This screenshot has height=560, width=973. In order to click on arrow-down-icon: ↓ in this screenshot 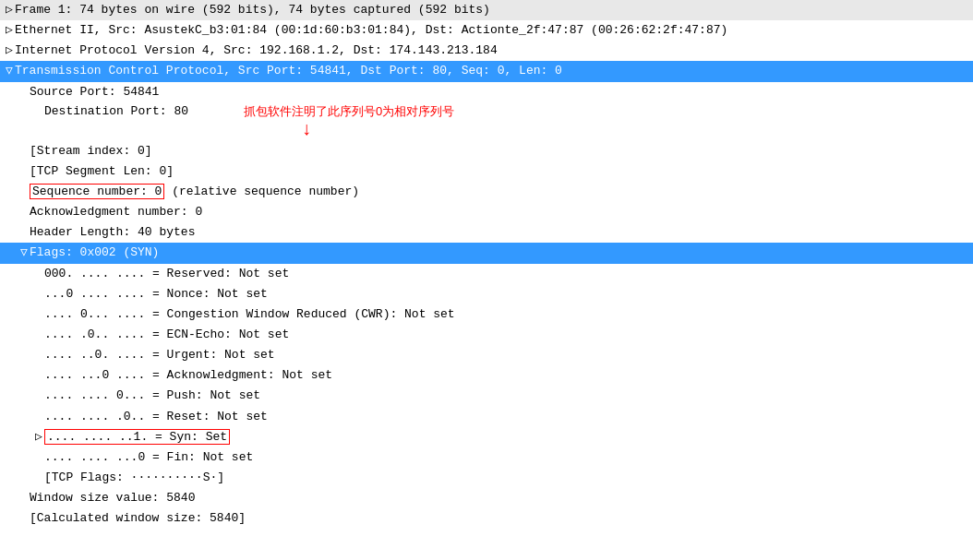, I will do `click(306, 129)`.